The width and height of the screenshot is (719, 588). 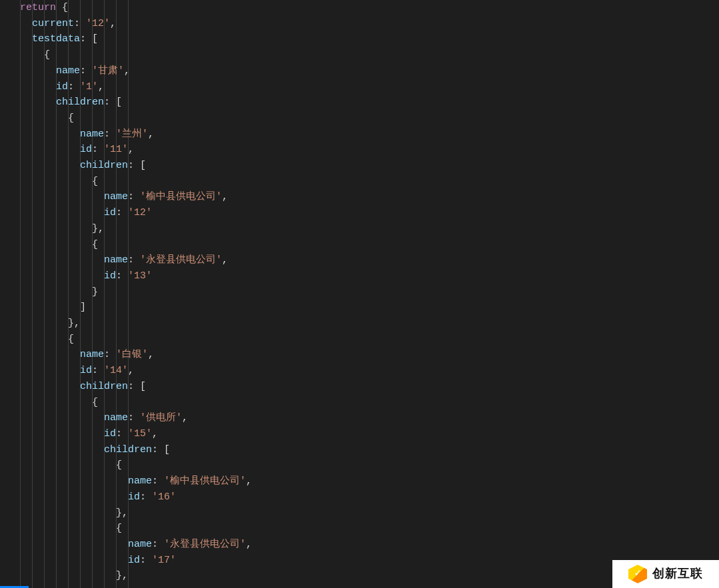 What do you see at coordinates (140, 276) in the screenshot?
I see `val-yongdeng1-id: '13'` at bounding box center [140, 276].